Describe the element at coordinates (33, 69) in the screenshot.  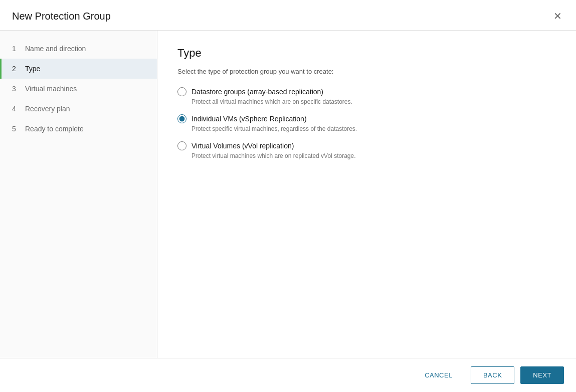
I see `sidebar-item-label-2: Type` at that location.